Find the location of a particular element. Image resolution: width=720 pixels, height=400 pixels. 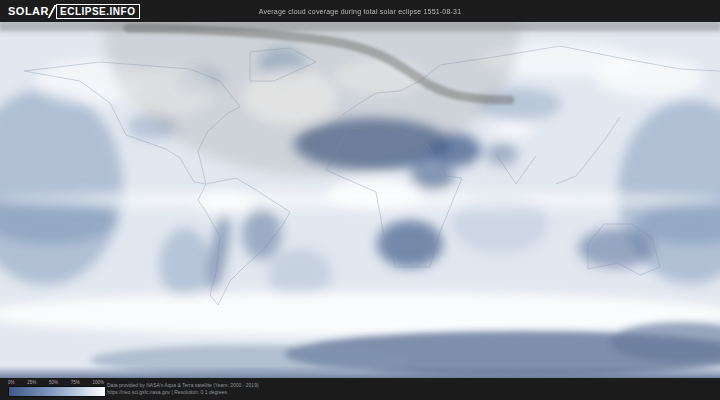

legend-tick-25: 25% is located at coordinates (32, 382).